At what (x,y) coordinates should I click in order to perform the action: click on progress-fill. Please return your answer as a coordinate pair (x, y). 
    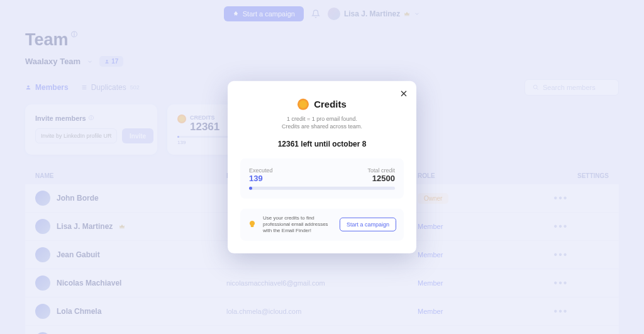
    Looking at the image, I should click on (250, 189).